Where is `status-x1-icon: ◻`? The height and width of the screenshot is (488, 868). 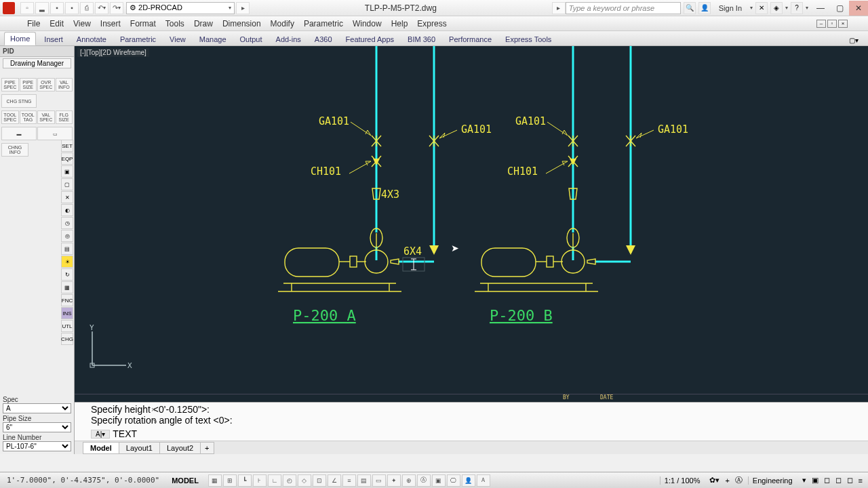
status-x1-icon: ◻ is located at coordinates (827, 480).